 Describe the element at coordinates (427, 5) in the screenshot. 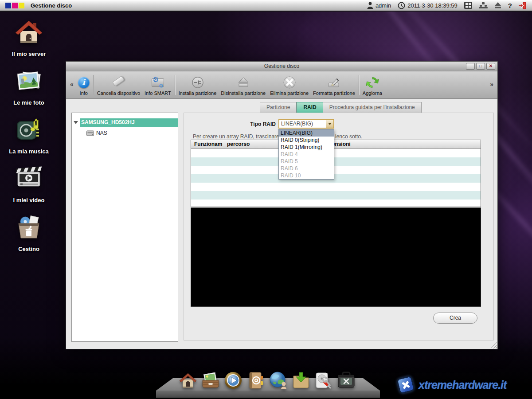

I see `clock-display: 2011-3-30 18:39:59` at that location.